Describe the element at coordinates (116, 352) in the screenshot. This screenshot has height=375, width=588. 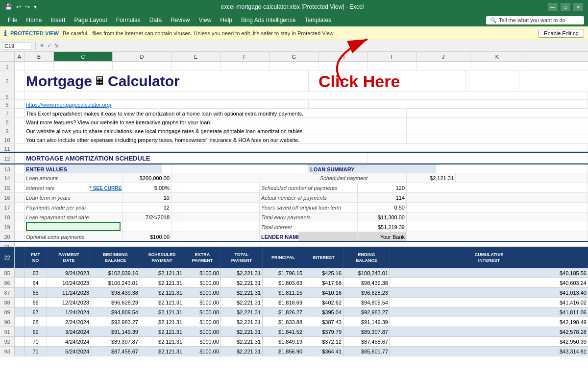
I see `cell-begbal-8: $87,458.67` at that location.